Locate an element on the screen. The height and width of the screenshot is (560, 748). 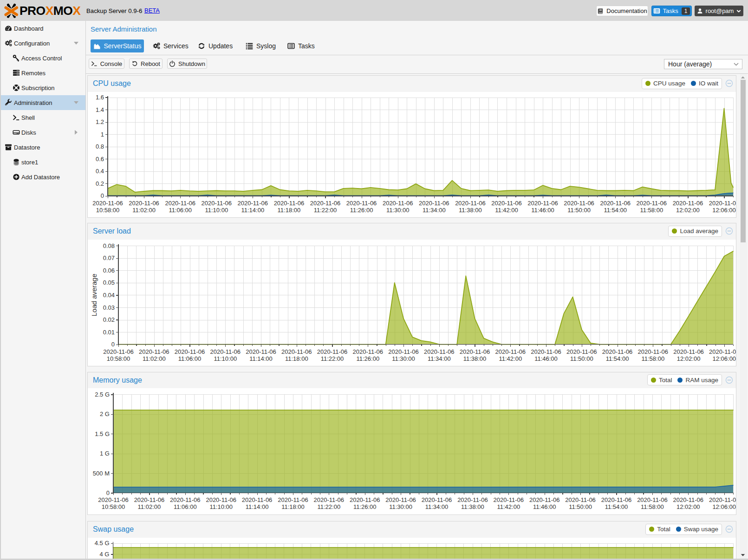
svg-text: 11:06:00 is located at coordinates (180, 210).